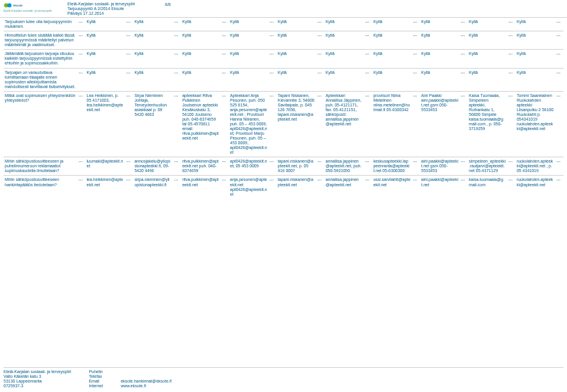  What do you see at coordinates (487, 187) in the screenshot?
I see `value-cell: kaisa.tuomaala@gmail.com` at bounding box center [487, 187].